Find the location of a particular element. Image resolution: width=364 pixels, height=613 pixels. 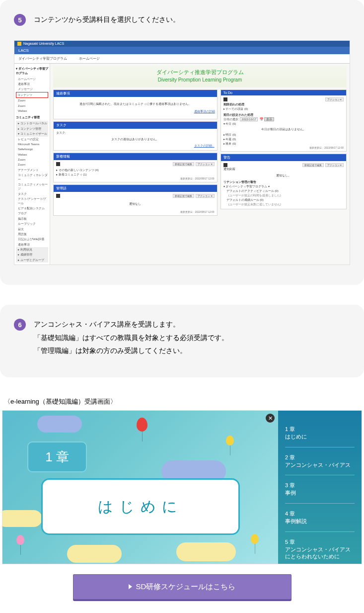

sidebar-item: テスト/アンケート/プール is located at coordinates (32, 201).